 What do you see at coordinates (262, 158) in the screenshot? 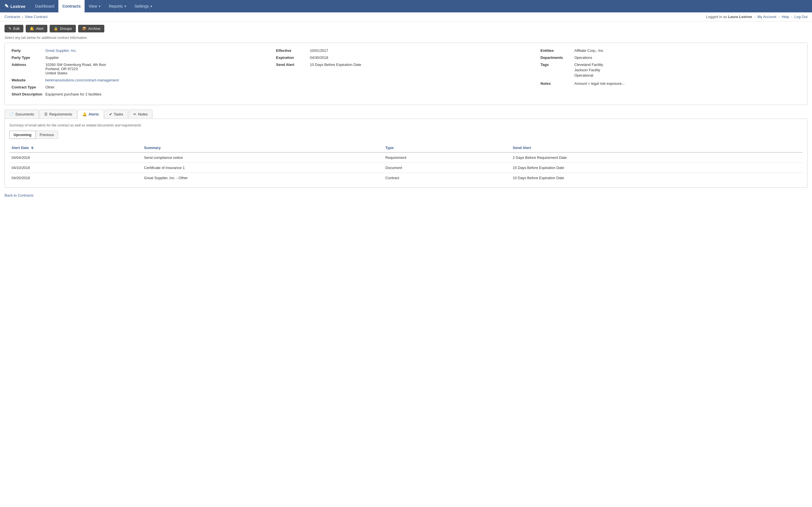
I see `cell-summary: Send compliance notice` at bounding box center [262, 158].